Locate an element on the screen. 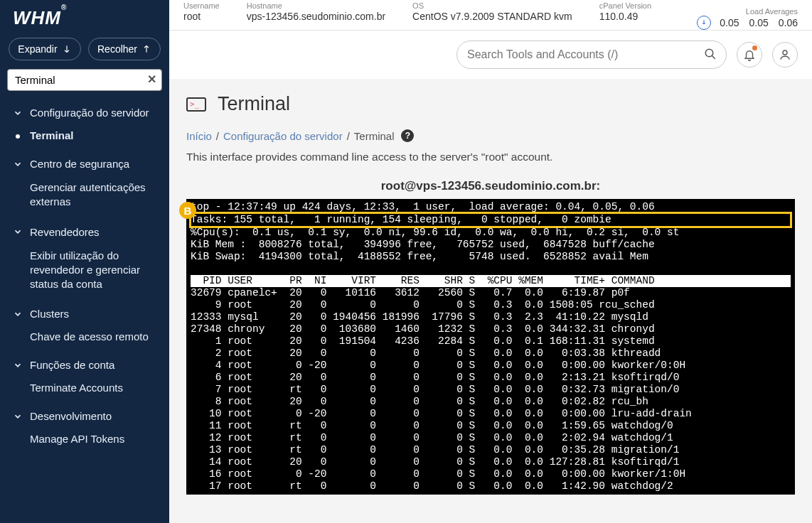  clear-search-icon: ✕ is located at coordinates (152, 80).